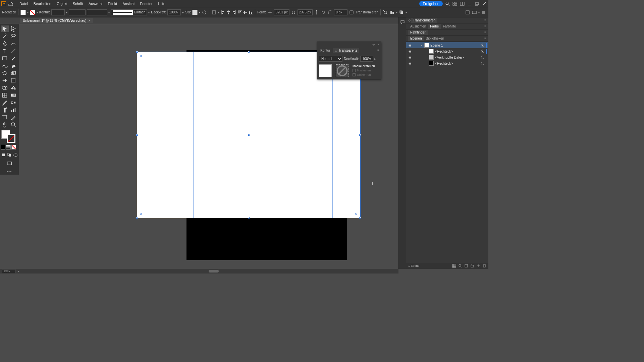 Image resolution: width=644 pixels, height=362 pixels. I want to click on slice-tool-icon, so click(13, 117).